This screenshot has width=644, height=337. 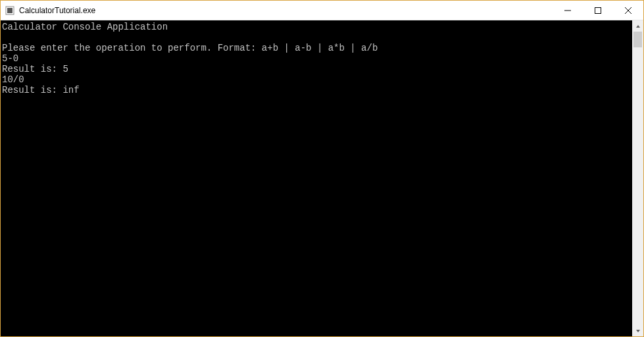 I want to click on scroll-thumb, so click(x=638, y=39).